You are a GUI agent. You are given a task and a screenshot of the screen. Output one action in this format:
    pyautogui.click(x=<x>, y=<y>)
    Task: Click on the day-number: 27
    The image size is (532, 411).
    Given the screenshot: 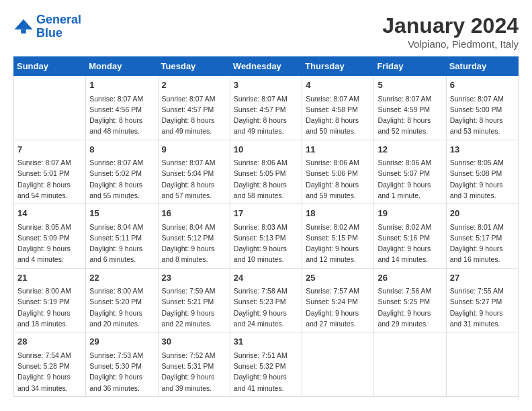 What is the action you would take?
    pyautogui.click(x=482, y=278)
    